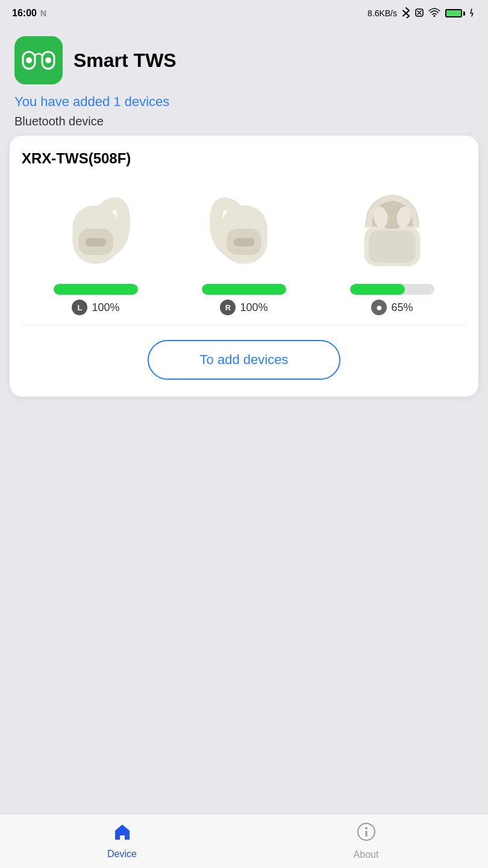 This screenshot has height=868, width=488. I want to click on right-battery-label: R 100%, so click(243, 307).